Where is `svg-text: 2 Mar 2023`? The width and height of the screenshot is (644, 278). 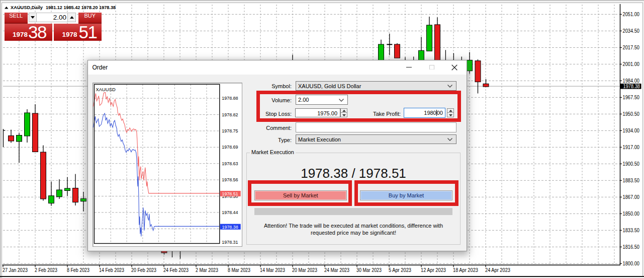
svg-text: 2 Mar 2023 is located at coordinates (207, 270).